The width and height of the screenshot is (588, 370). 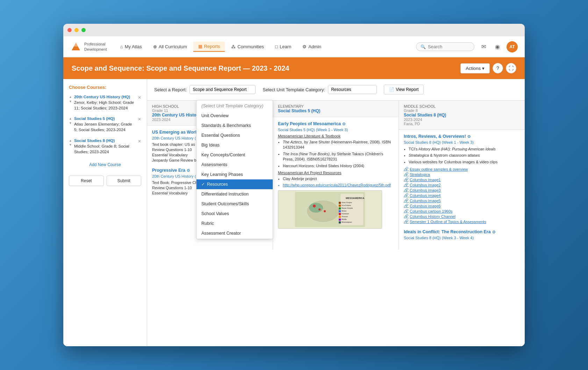 I want to click on avatar: AT, so click(x=512, y=47).